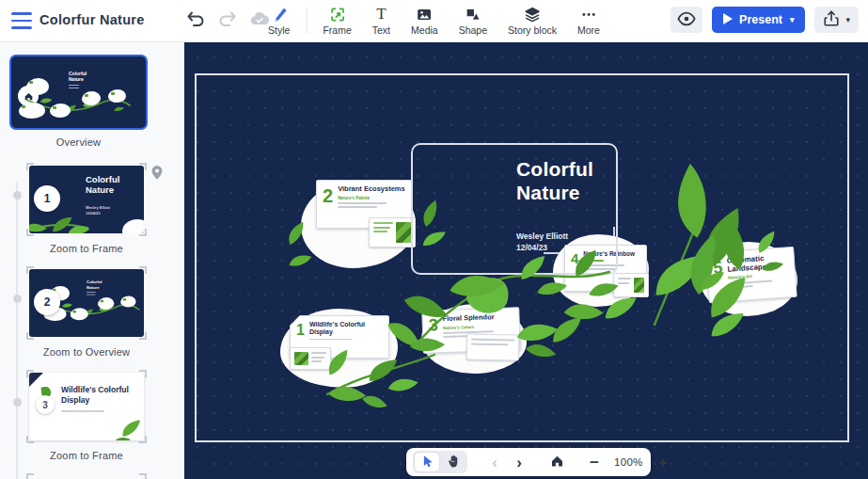  I want to click on style-tool: Style, so click(278, 21).